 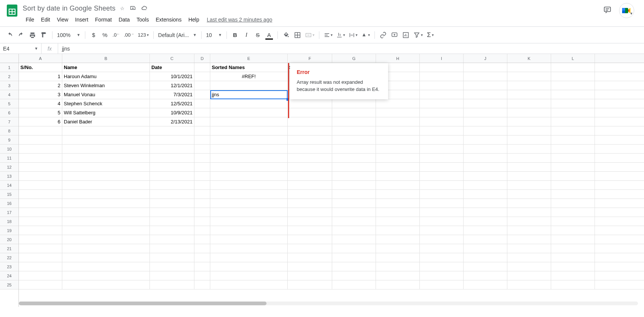 I want to click on insert-link-button, so click(x=383, y=35).